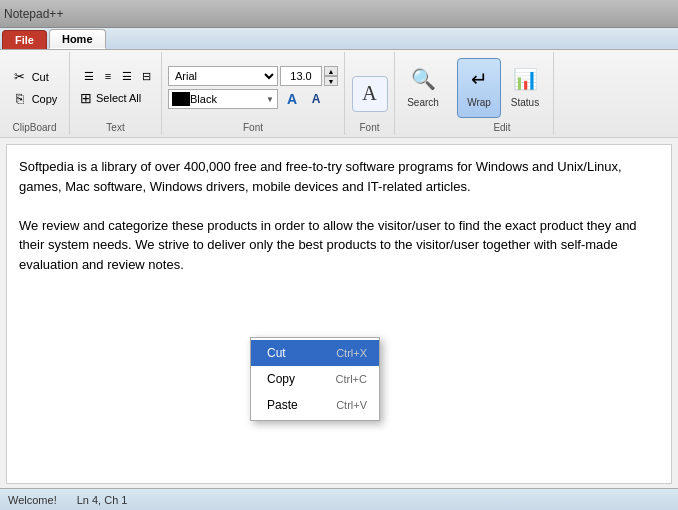 This screenshot has width=678, height=510. What do you see at coordinates (118, 76) in the screenshot?
I see `text-align-buttons: ☰ ≡ ☰ ⊟` at bounding box center [118, 76].